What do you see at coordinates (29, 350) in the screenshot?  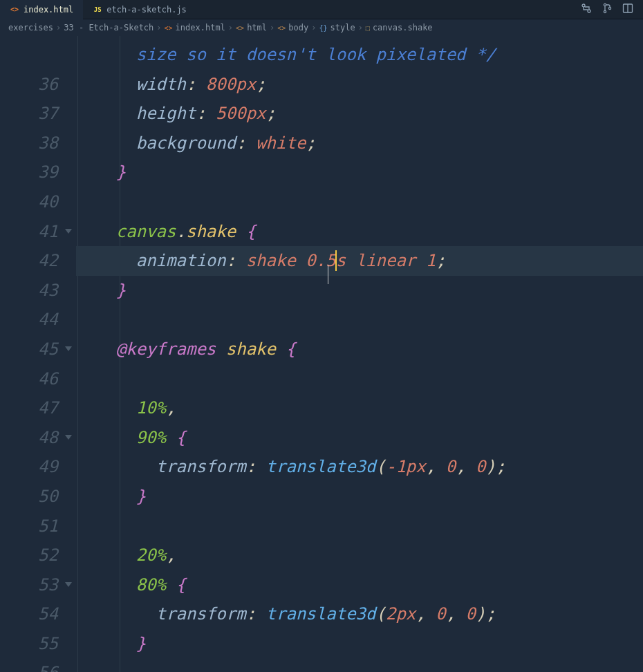 I see `line-number: 45` at bounding box center [29, 350].